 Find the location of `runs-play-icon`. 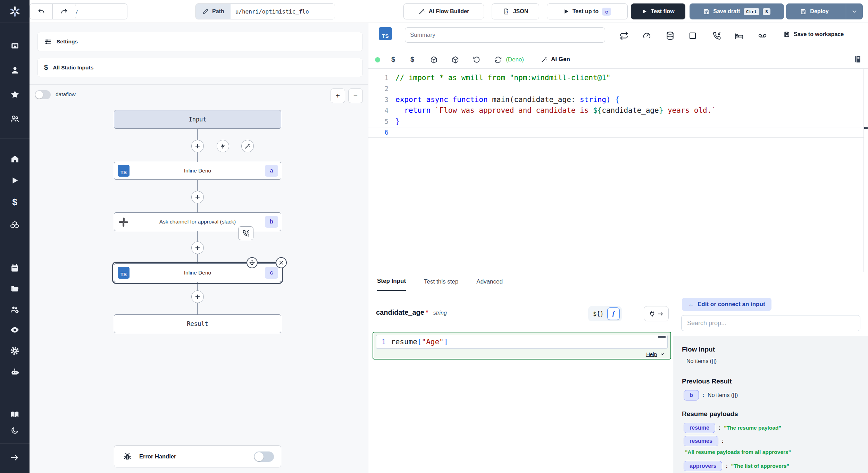

runs-play-icon is located at coordinates (15, 180).